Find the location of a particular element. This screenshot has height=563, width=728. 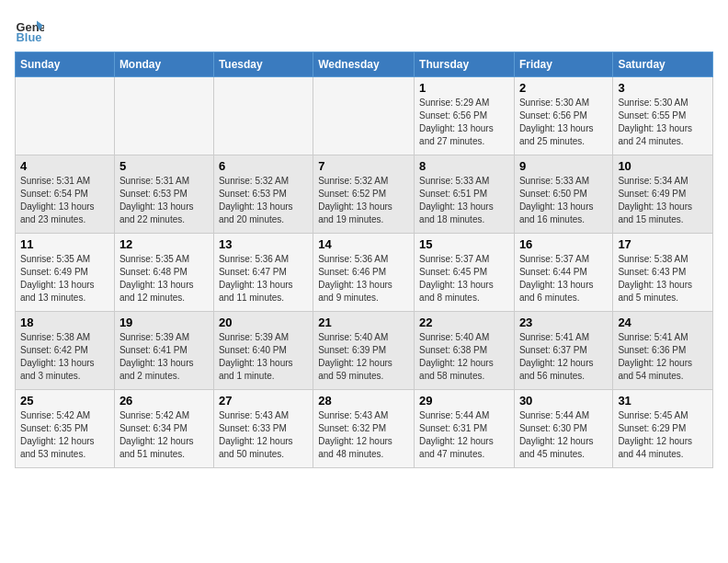

day-info: Sunrise: 5:42 AM Sunset: 6:34 PM Dayligh… is located at coordinates (164, 435).